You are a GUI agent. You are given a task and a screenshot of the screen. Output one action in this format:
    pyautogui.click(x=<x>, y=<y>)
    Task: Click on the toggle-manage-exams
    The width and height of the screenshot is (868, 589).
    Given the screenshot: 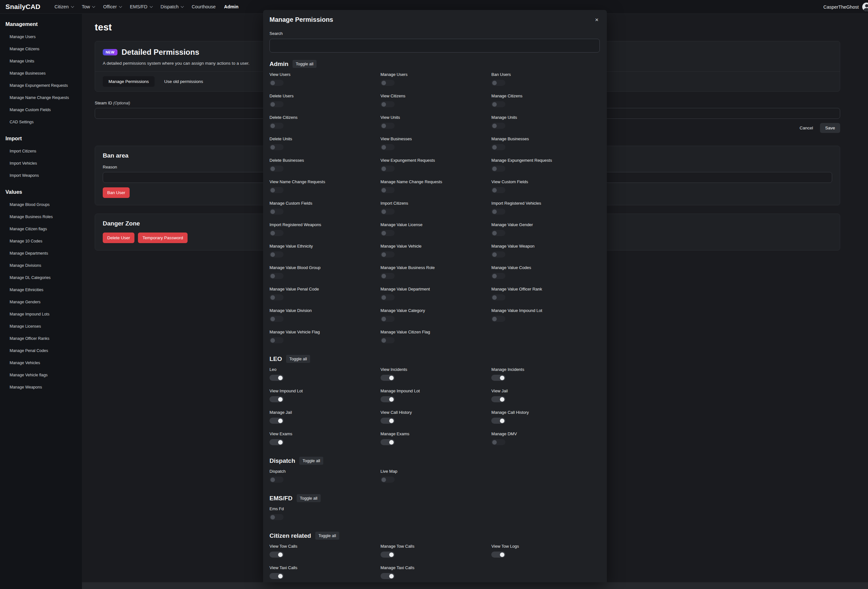 What is the action you would take?
    pyautogui.click(x=388, y=442)
    